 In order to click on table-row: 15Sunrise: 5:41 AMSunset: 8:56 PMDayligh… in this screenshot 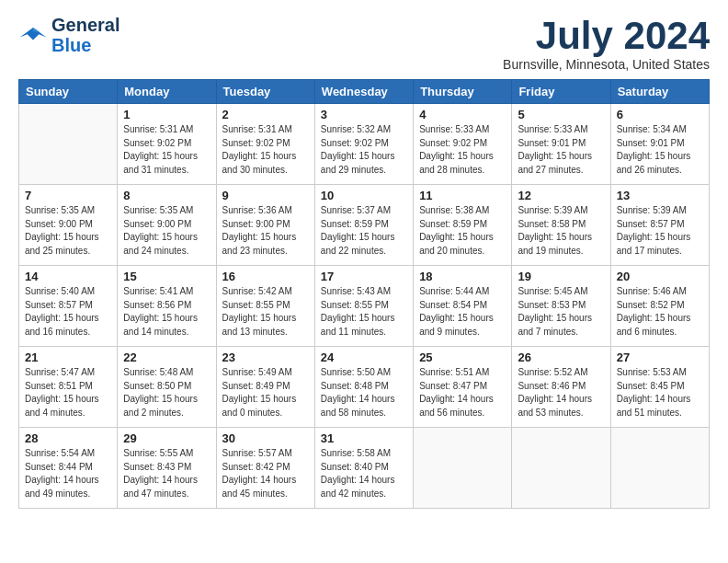, I will do `click(167, 306)`.